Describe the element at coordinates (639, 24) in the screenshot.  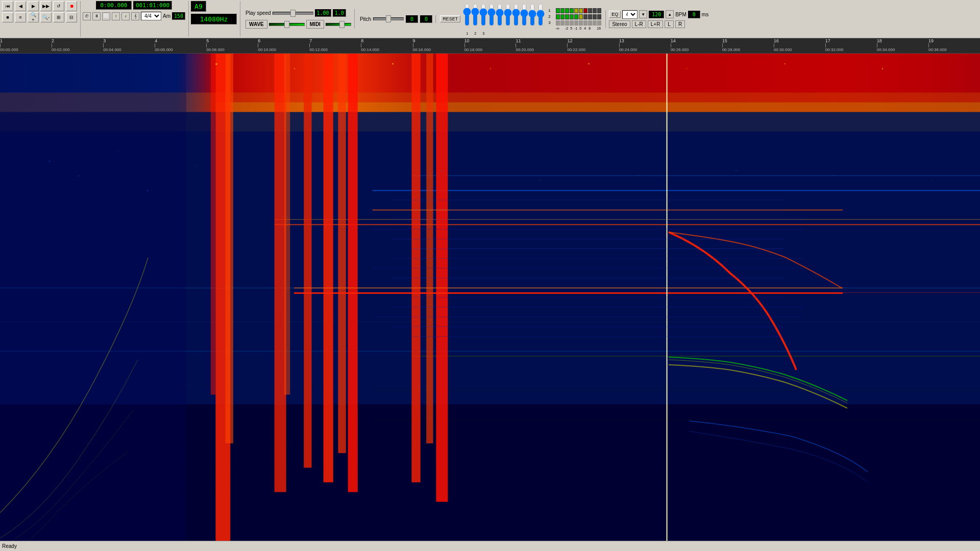
I see `lr-button: L-R` at that location.